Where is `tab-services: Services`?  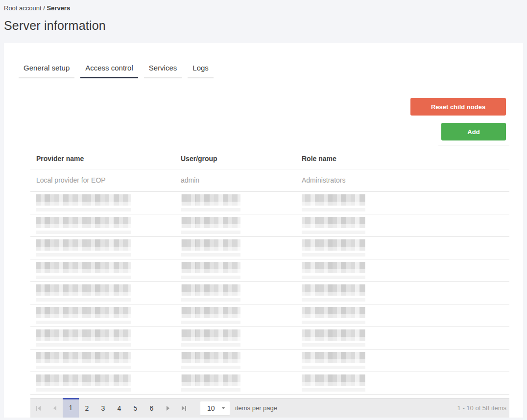
tab-services: Services is located at coordinates (163, 71).